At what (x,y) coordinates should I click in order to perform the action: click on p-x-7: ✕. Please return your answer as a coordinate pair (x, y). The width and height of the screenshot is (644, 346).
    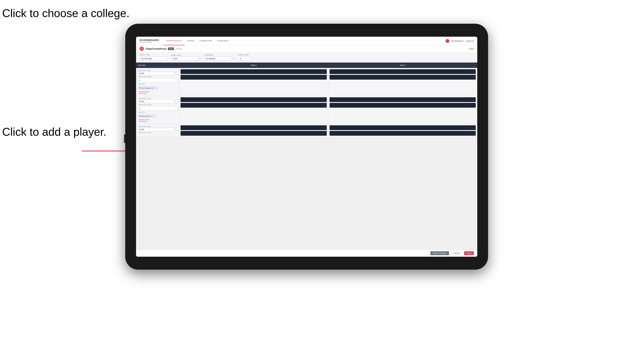
    Looking at the image, I should click on (472, 100).